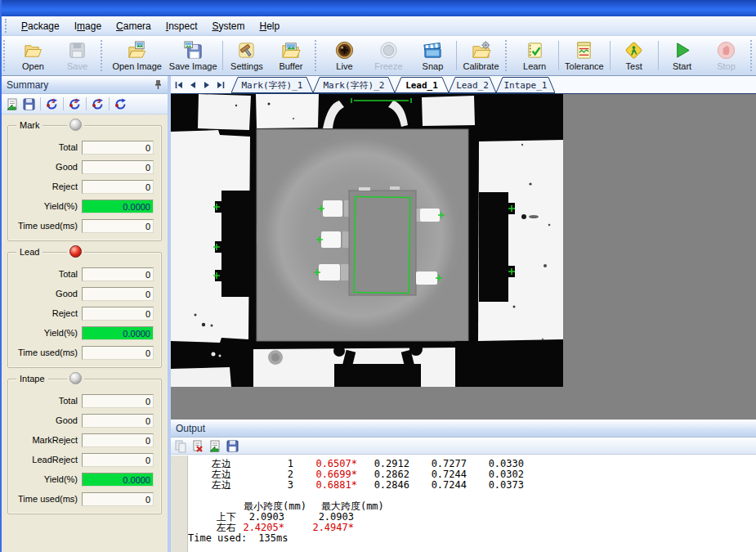 This screenshot has width=756, height=552. Describe the element at coordinates (52, 105) in the screenshot. I see `reset-1-icon: 1` at that location.